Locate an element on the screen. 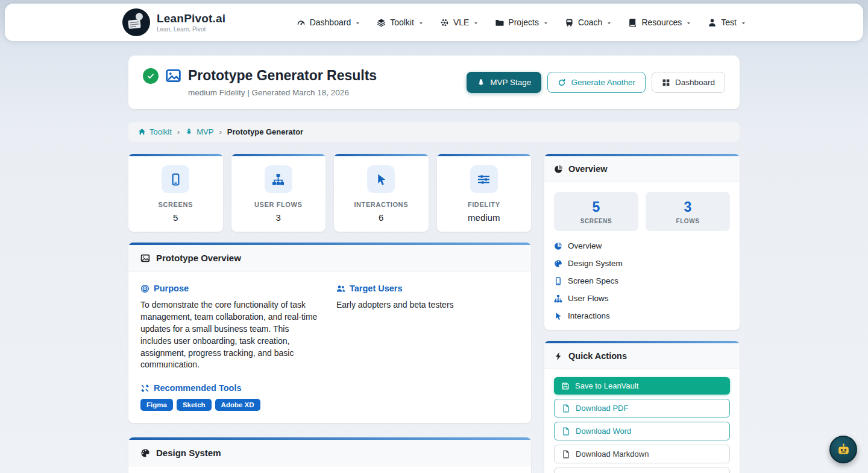 Image resolution: width=868 pixels, height=473 pixels. success-check-icon is located at coordinates (151, 76).